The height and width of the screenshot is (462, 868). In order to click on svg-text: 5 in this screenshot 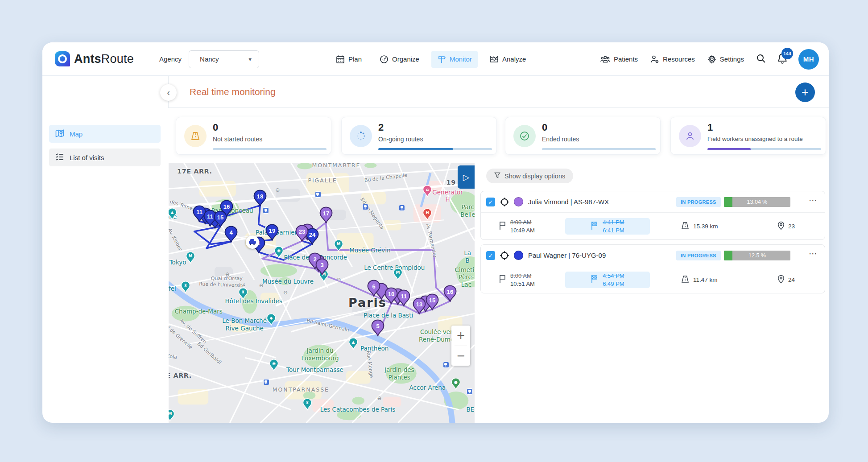, I will do `click(377, 326)`.